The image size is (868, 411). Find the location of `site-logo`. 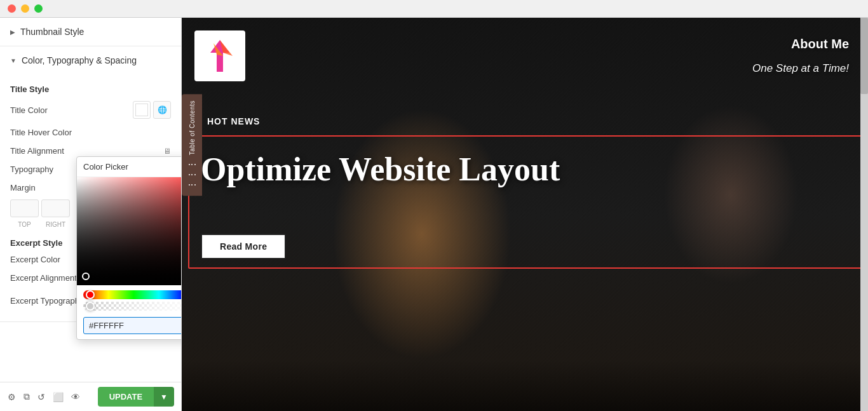

site-logo is located at coordinates (220, 56).